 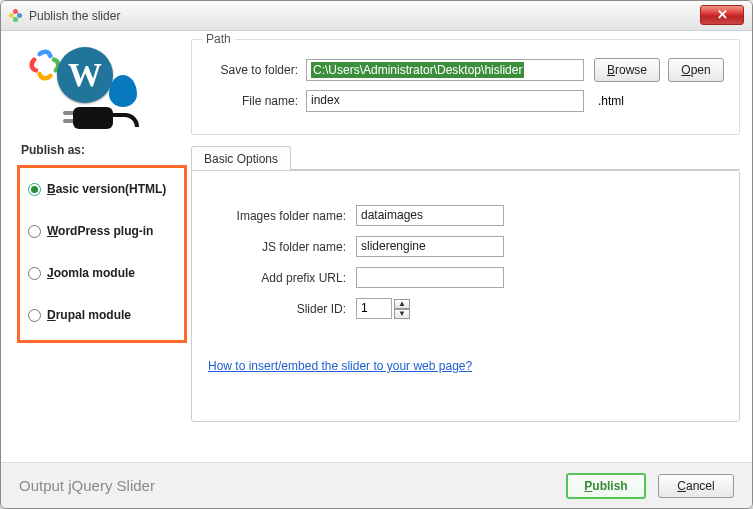 What do you see at coordinates (376, 16) in the screenshot?
I see `titlebar: Publish the slider ✕` at bounding box center [376, 16].